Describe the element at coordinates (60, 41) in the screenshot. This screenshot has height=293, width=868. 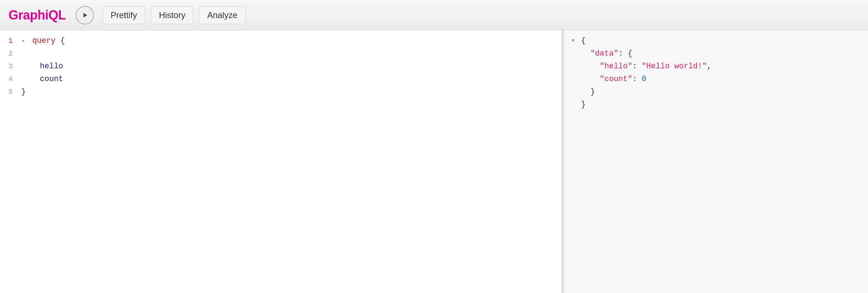
I see `token-brace-open: {` at that location.